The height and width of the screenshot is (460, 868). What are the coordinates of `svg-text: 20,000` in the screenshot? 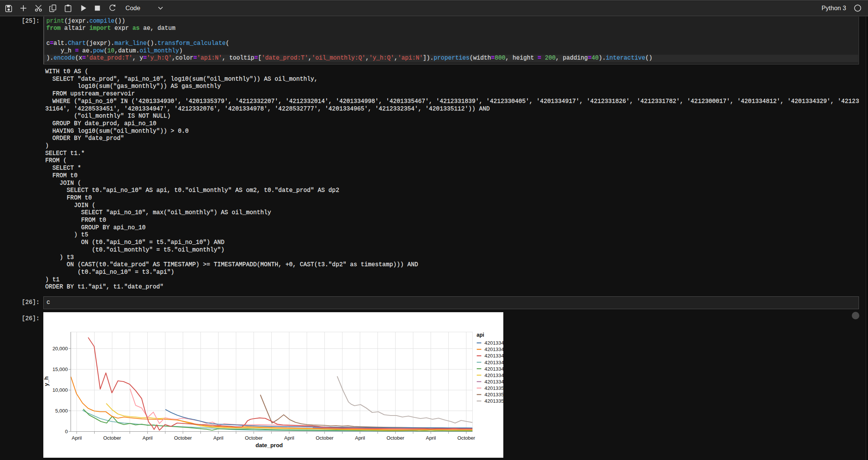 It's located at (60, 348).